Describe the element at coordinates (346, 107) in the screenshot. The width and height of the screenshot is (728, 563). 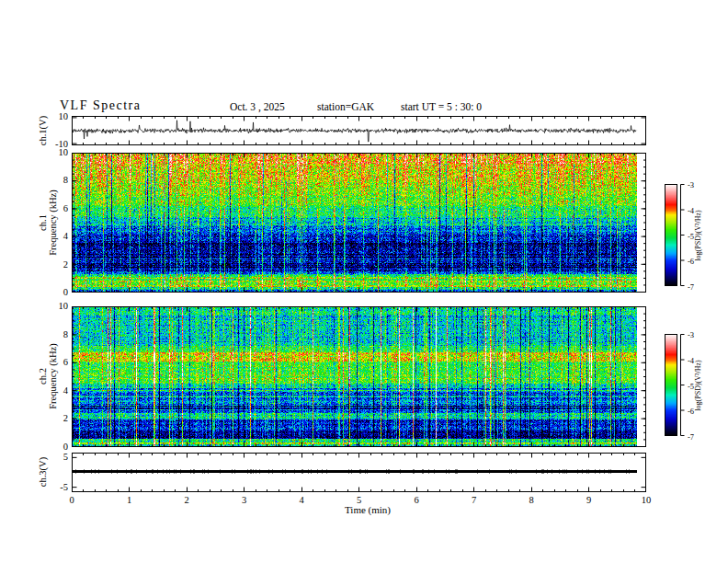
I see `station-label: station=GAK` at that location.